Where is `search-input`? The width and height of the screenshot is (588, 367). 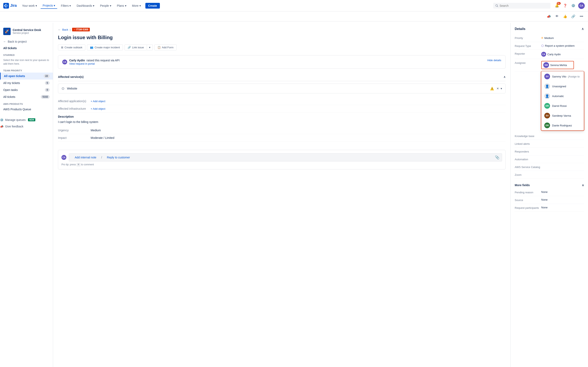
search-input is located at coordinates (524, 6).